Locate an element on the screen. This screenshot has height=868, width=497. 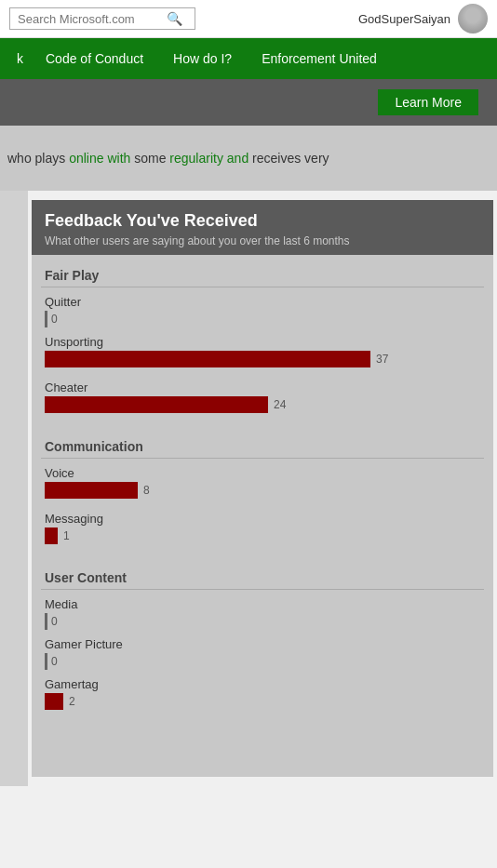
metric-cheater: Cheater 24 is located at coordinates (262, 400).